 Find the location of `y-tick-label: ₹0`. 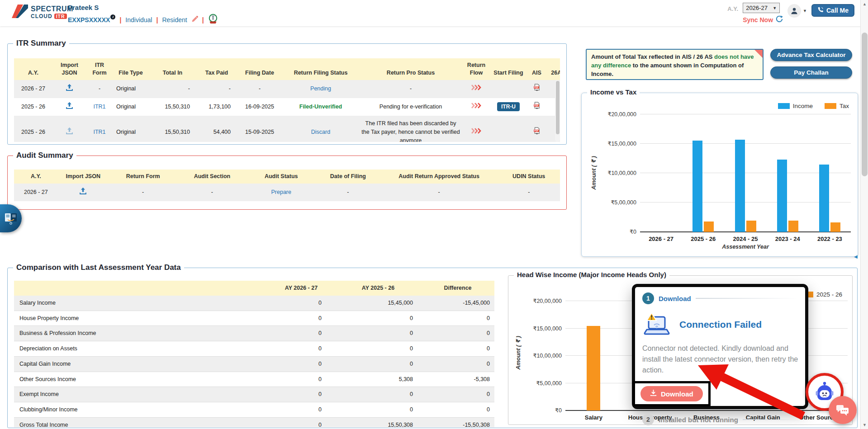

y-tick-label: ₹0 is located at coordinates (538, 410).